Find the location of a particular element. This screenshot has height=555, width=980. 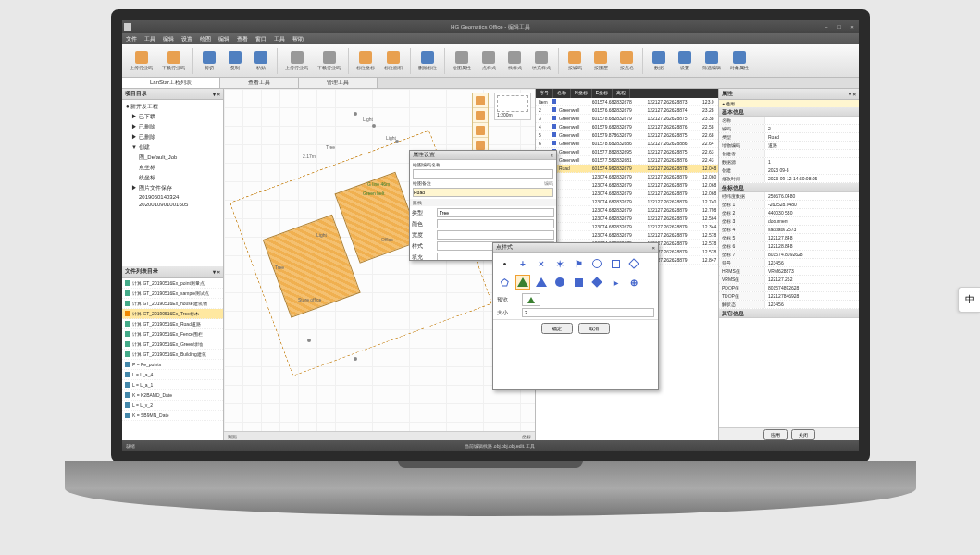

data-row: 2Greenwell601576.682832679122127.2626288… is located at coordinates (627, 111).